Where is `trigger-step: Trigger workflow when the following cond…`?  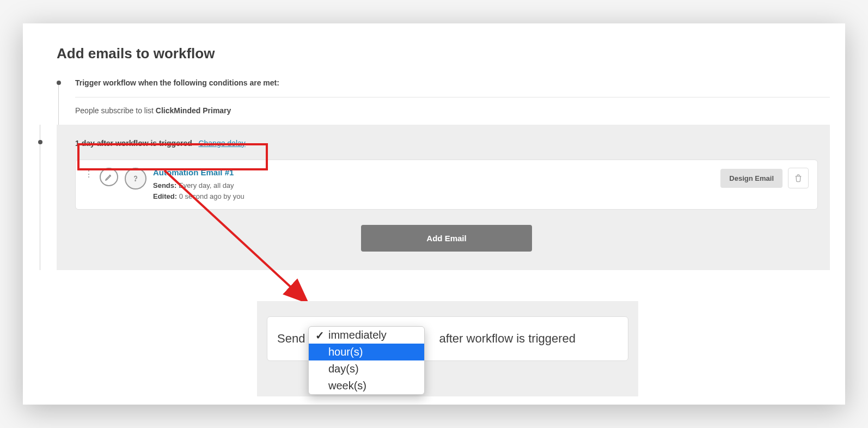
trigger-step: Trigger workflow when the following cond… is located at coordinates (443, 101).